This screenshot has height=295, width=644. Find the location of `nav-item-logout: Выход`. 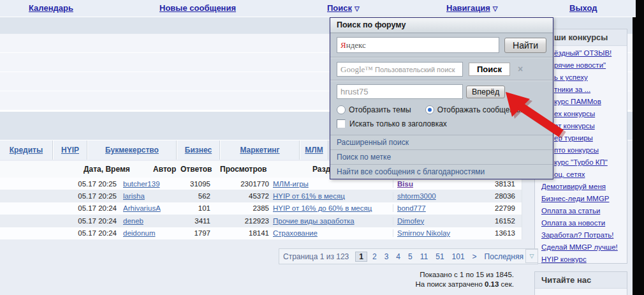

nav-item-logout: Выход is located at coordinates (583, 8).